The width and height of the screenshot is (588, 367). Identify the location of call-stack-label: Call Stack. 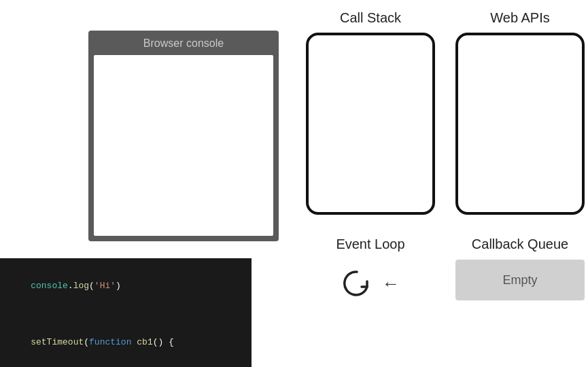
(370, 18).